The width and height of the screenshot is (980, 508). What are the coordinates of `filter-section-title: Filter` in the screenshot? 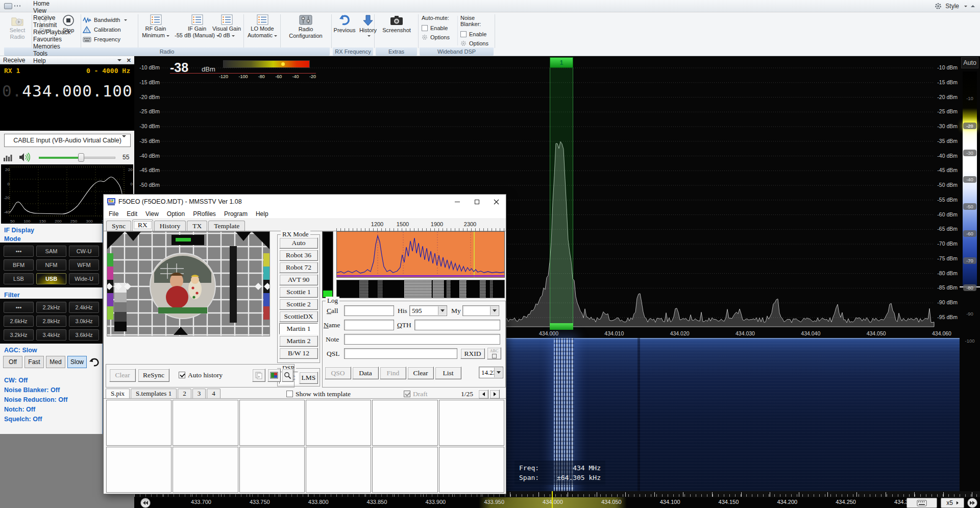 It's located at (12, 295).